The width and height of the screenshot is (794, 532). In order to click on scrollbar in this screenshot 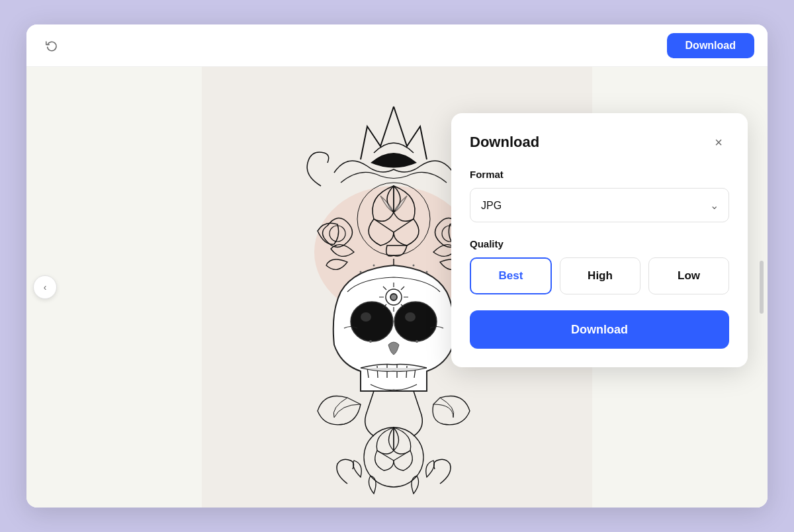, I will do `click(762, 287)`.